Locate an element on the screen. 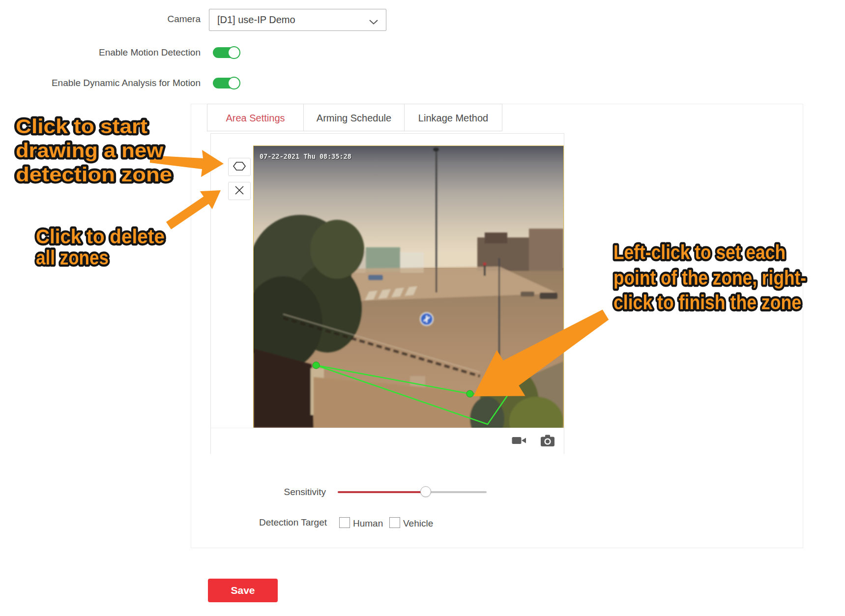 The width and height of the screenshot is (845, 616). annotation-delete-line2: all zones is located at coordinates (72, 258).